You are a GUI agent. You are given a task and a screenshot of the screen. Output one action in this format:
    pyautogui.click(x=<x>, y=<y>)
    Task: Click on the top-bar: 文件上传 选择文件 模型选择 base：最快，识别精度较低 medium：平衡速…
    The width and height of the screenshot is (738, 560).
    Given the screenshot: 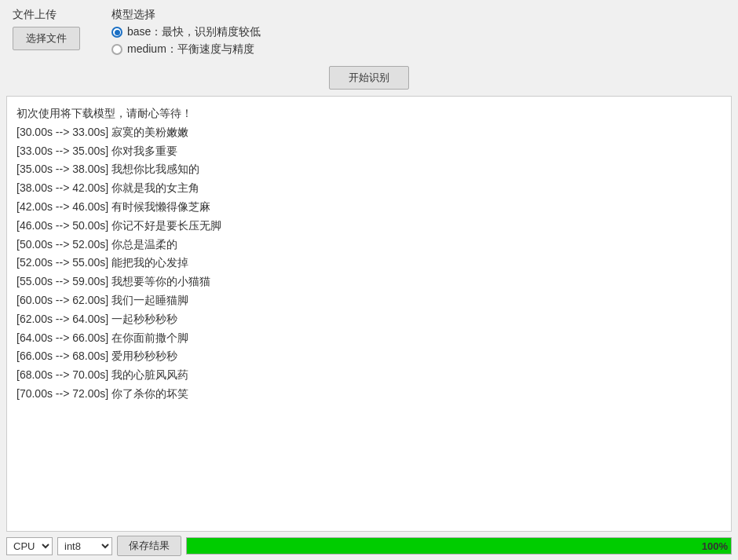 What is the action you would take?
    pyautogui.click(x=369, y=31)
    